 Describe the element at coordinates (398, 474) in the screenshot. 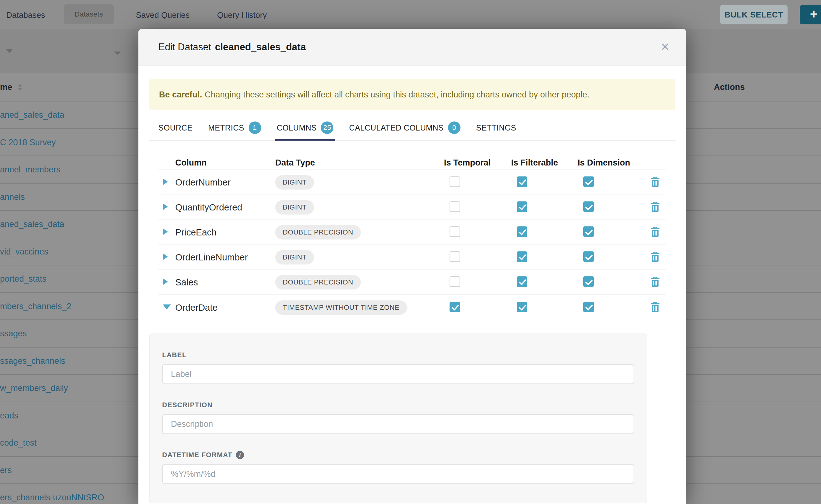

I see `datetime-format-input` at that location.